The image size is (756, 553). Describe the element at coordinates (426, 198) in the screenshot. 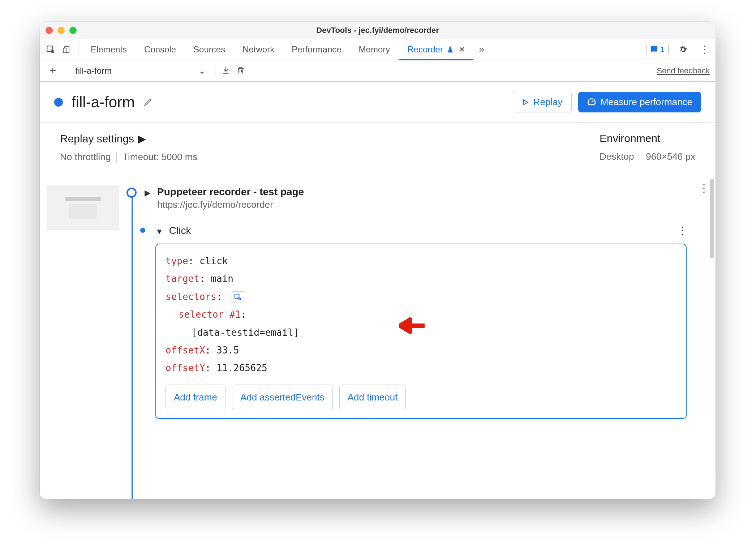

I see `step-root: ▶ Puppeteer recorder - test page https:/…` at that location.